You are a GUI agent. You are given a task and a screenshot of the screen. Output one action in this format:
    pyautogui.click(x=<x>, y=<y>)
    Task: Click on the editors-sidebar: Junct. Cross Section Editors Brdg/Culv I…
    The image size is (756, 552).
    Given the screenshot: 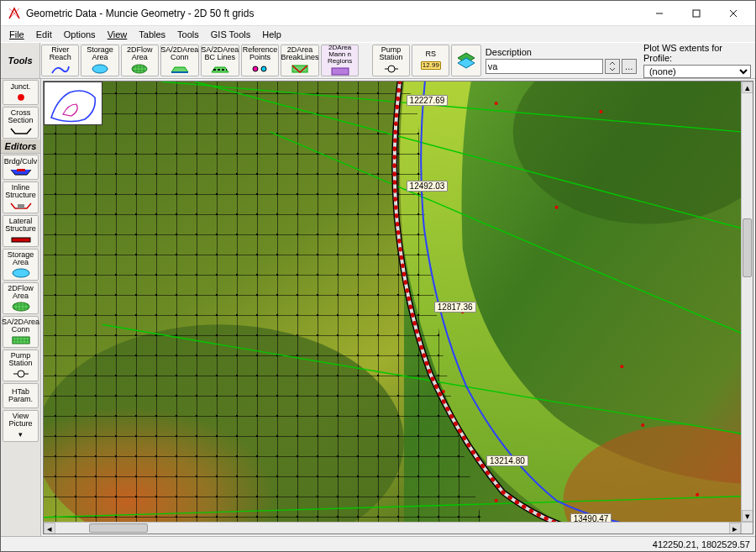 What is the action you would take?
    pyautogui.click(x=21, y=308)
    